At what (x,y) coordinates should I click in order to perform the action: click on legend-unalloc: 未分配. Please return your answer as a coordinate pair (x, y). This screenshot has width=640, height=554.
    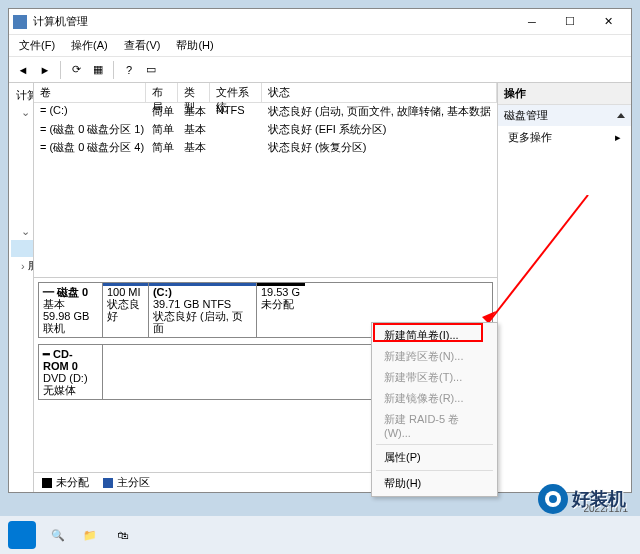
    Looking at the image, I should click on (66, 482).